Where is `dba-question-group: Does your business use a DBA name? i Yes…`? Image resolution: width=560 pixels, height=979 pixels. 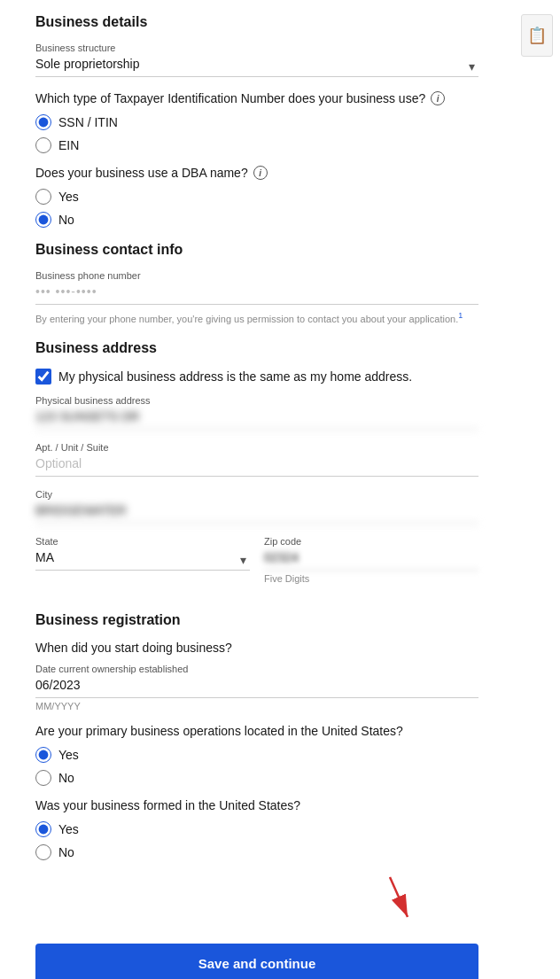
dba-question-group: Does your business use a DBA name? i Yes… is located at coordinates (257, 197).